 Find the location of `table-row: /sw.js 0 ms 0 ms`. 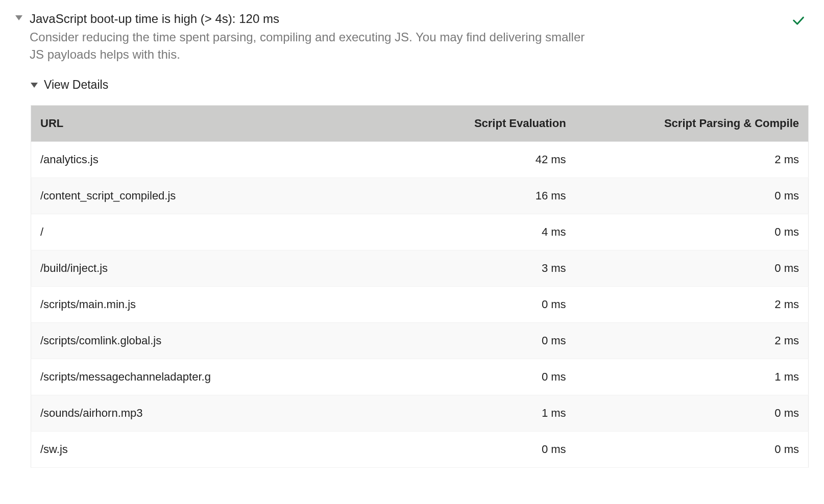

table-row: /sw.js 0 ms 0 ms is located at coordinates (420, 450).